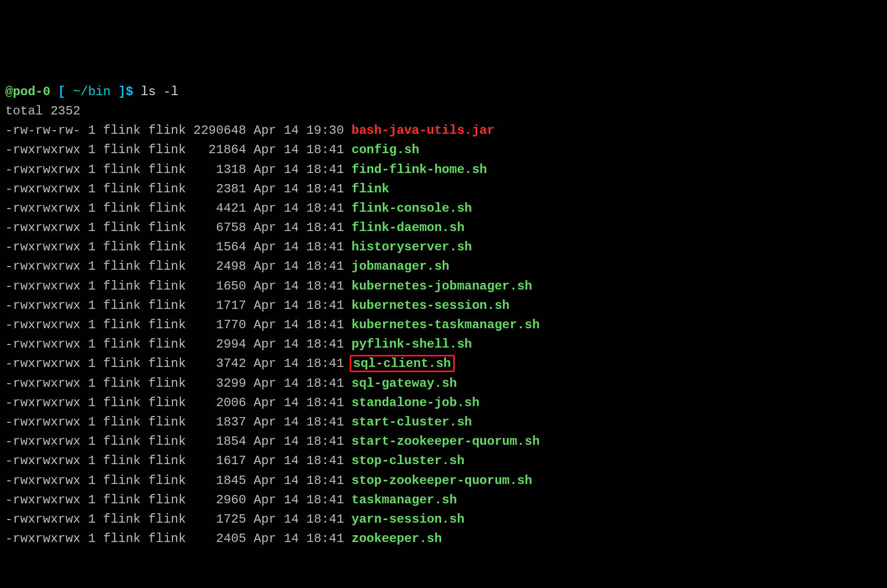 This screenshot has width=887, height=588. What do you see at coordinates (62, 92) in the screenshot?
I see `prompt-bracket-open: [` at bounding box center [62, 92].